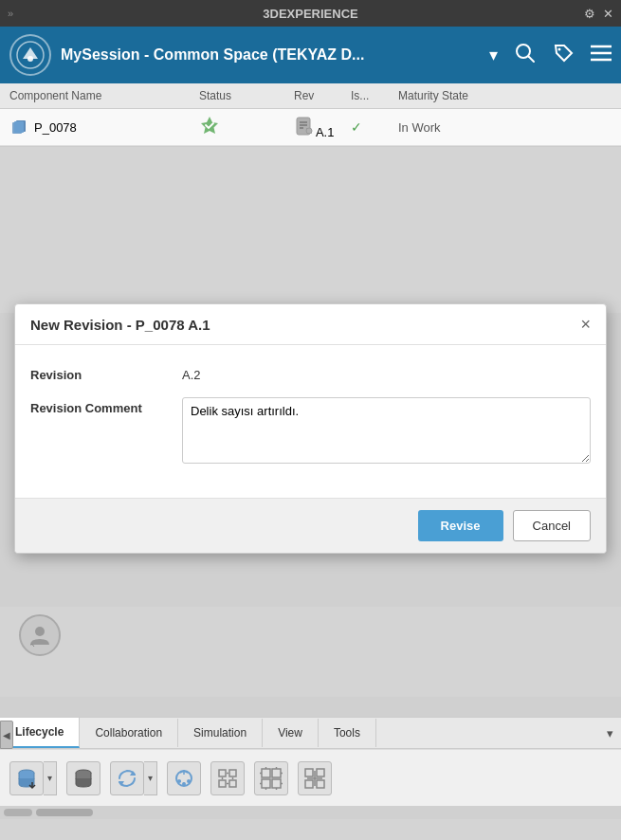 The height and width of the screenshot is (840, 621). What do you see at coordinates (30, 55) in the screenshot?
I see `app-logo` at bounding box center [30, 55].